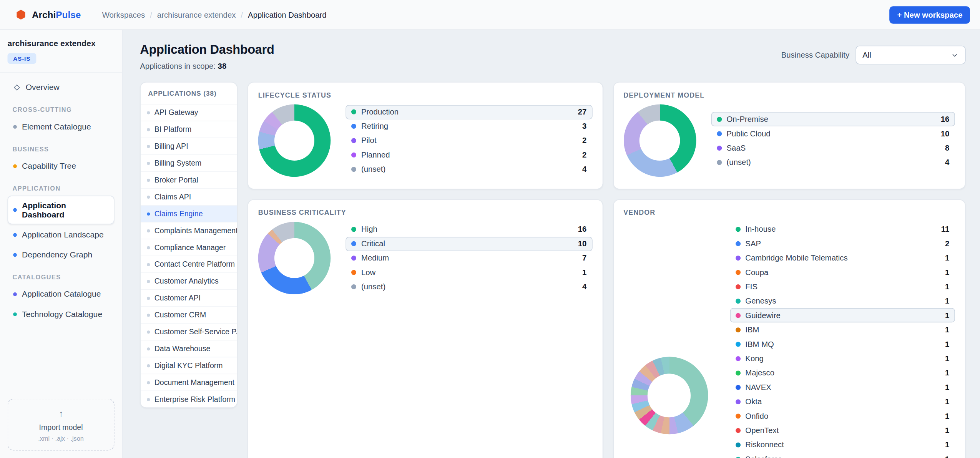 The height and width of the screenshot is (458, 980). I want to click on legend-row: Critical10, so click(469, 244).